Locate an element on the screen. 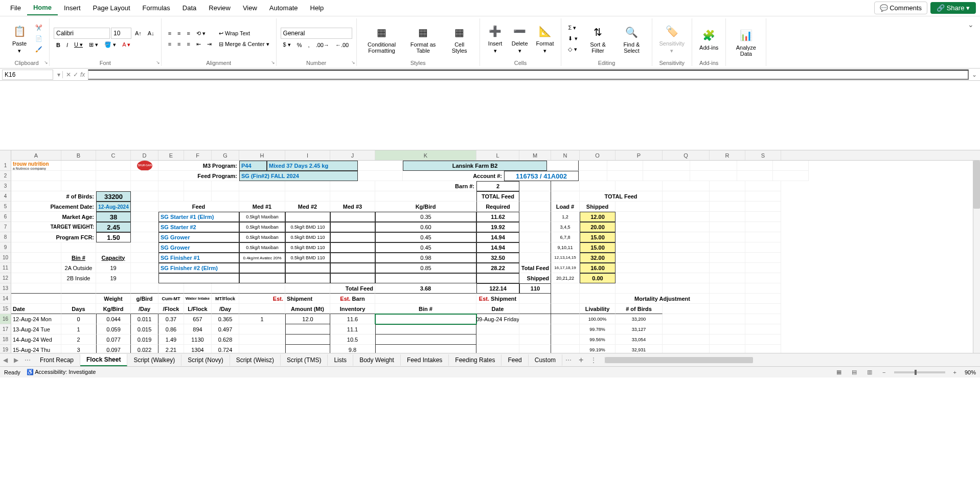  cell-F19: 1304 is located at coordinates (198, 349).